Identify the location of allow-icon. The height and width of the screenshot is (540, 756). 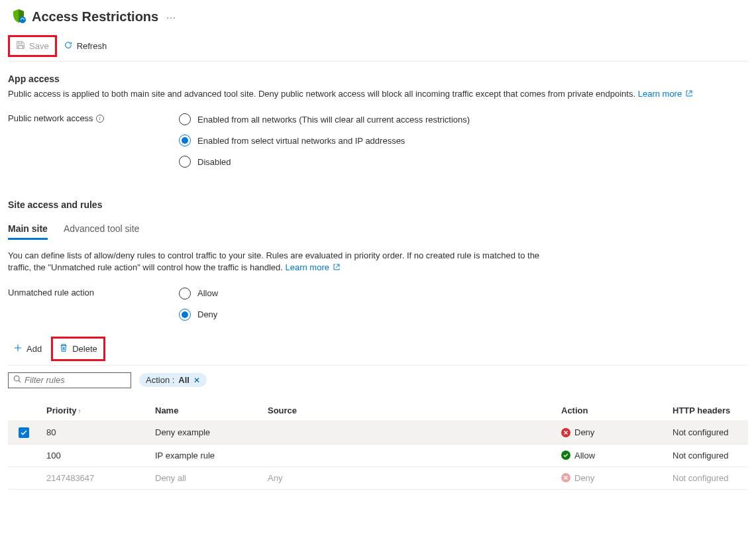
(566, 455).